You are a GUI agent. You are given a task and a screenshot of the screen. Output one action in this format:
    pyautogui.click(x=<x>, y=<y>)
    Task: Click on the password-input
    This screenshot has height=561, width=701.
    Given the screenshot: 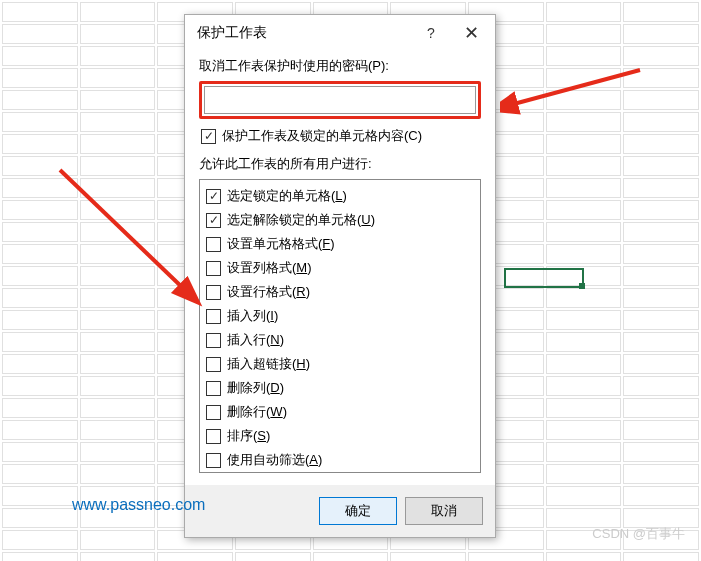 What is the action you would take?
    pyautogui.click(x=340, y=100)
    